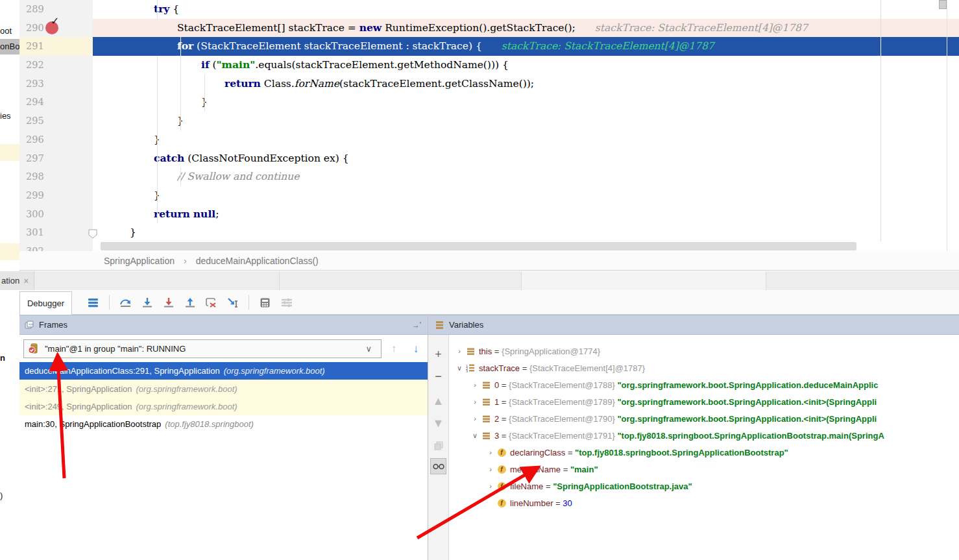 The width and height of the screenshot is (959, 560). I want to click on previous-frame-button: ↑, so click(394, 349).